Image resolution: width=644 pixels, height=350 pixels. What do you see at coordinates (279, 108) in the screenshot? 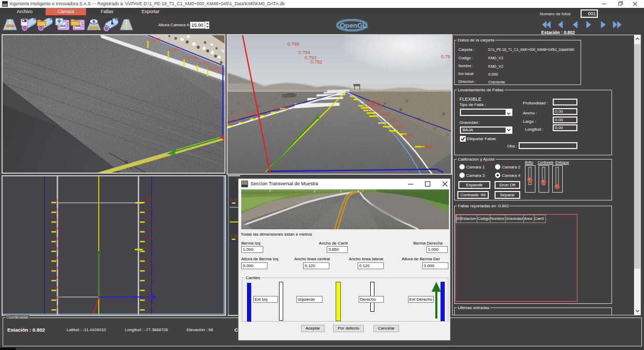
I see `svg-text: 0.810.812` at bounding box center [279, 108].